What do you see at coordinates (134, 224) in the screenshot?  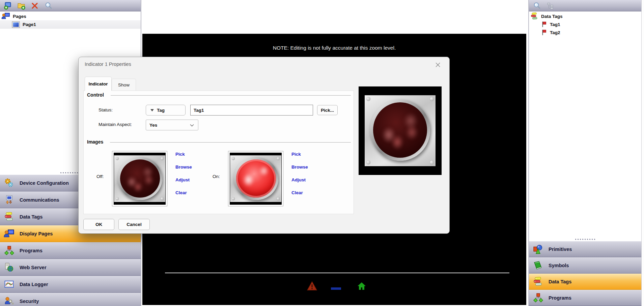 I see `cancel-button: Cancel` at bounding box center [134, 224].